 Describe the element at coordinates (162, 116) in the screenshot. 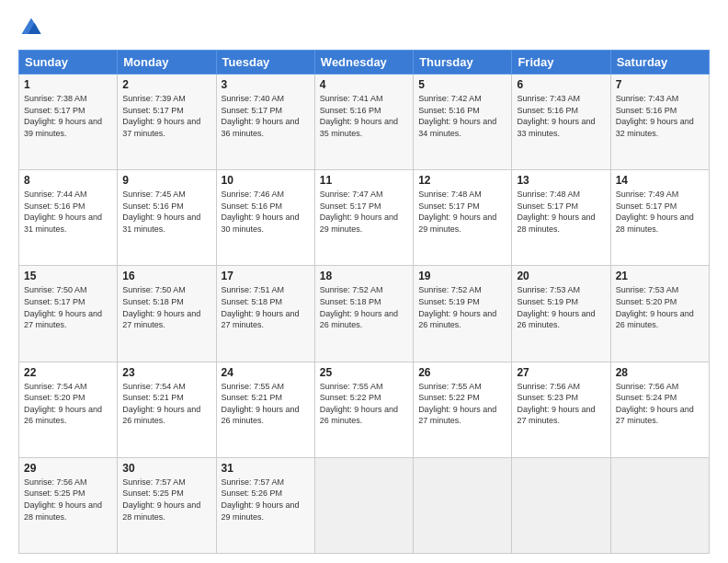

I see `day-detail: Sunrise: 7:39 AMSunset: 5:17 PMDaylight:…` at that location.